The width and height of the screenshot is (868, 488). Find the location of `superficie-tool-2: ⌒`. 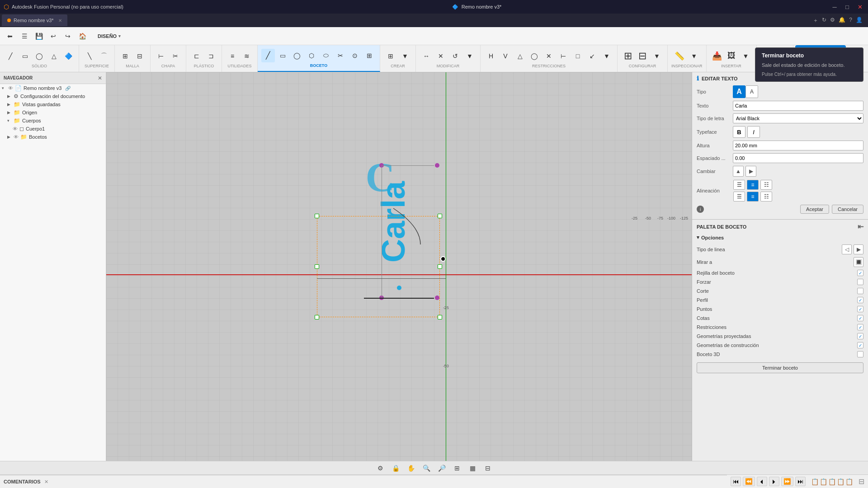

superficie-tool-2: ⌒ is located at coordinates (104, 56).